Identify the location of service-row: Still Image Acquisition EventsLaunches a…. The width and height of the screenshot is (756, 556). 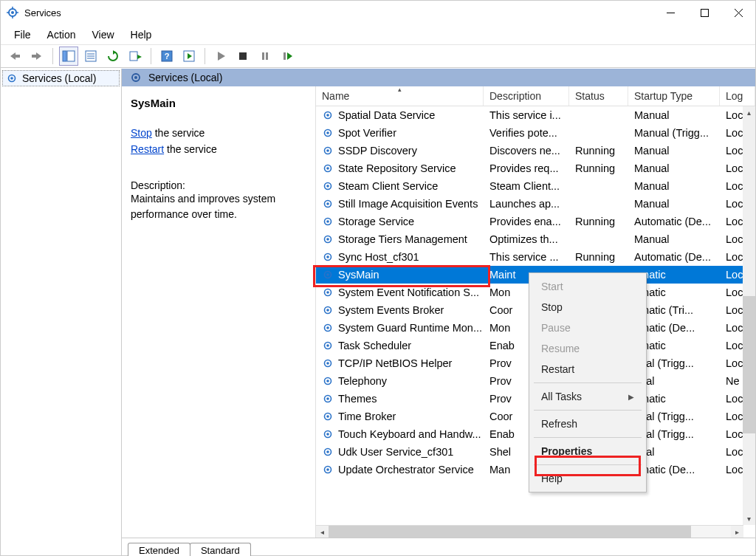
(536, 204).